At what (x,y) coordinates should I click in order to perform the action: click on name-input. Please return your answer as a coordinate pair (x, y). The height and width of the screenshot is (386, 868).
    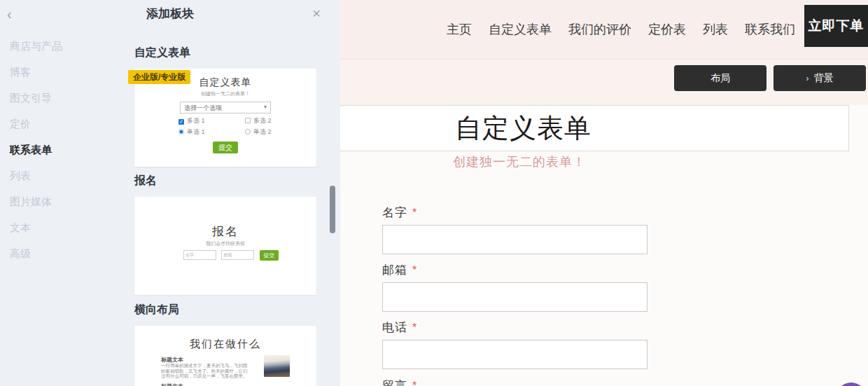
    Looking at the image, I should click on (515, 240).